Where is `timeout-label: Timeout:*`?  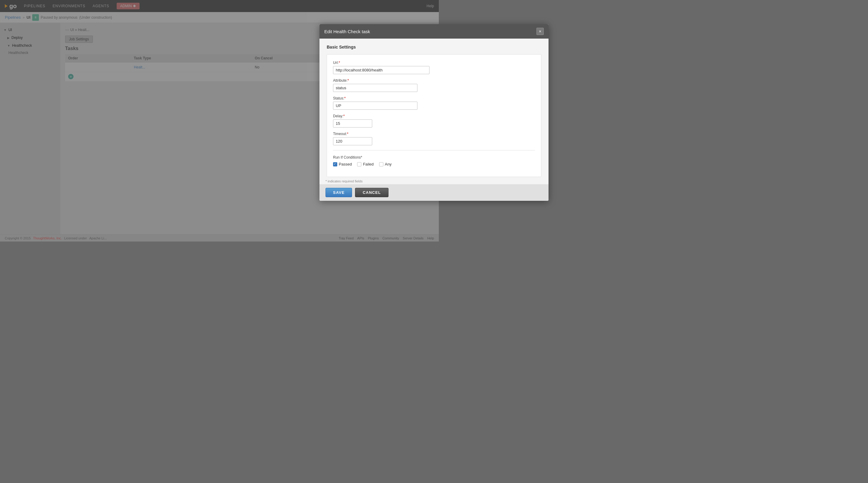 timeout-label: Timeout:* is located at coordinates (386, 134).